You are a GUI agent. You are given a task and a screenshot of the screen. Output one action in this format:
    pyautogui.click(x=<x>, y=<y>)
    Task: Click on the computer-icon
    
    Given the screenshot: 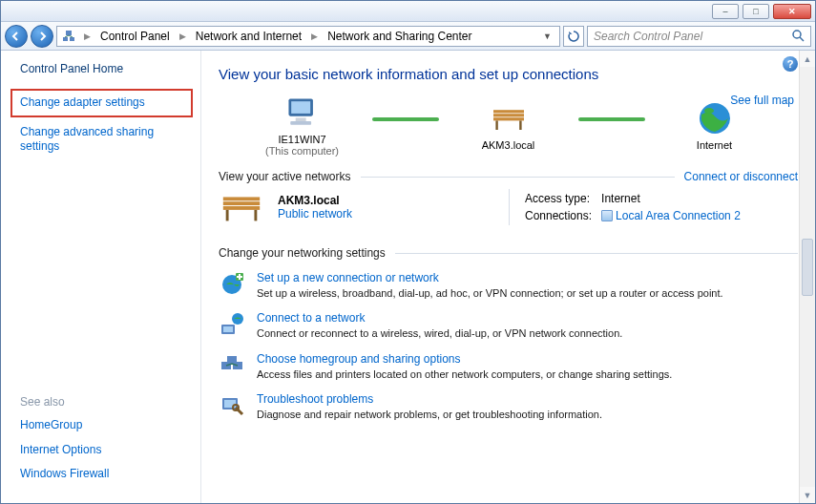 What is the action you would take?
    pyautogui.click(x=303, y=113)
    